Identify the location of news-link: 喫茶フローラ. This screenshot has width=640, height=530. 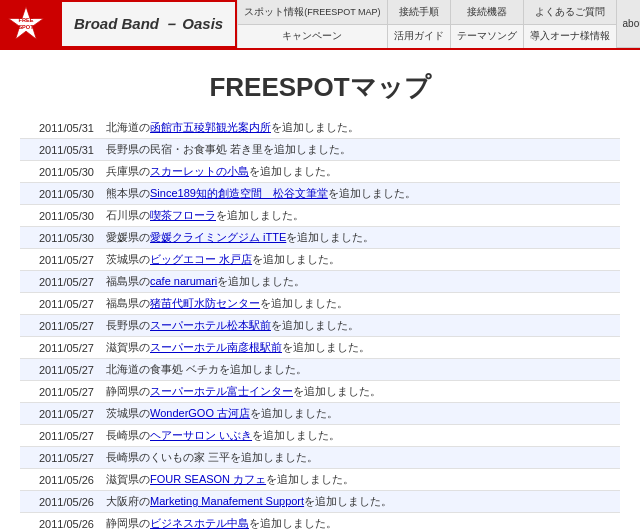
(183, 215).